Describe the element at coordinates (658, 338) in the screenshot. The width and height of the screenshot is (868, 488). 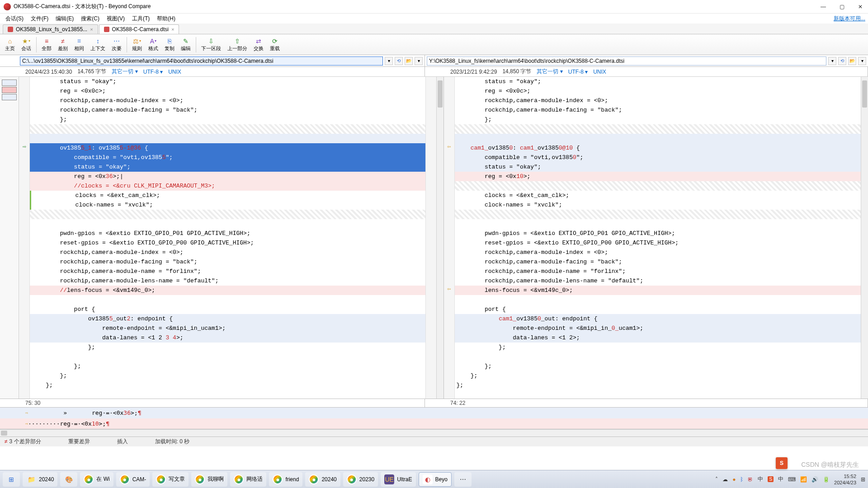
I see `code-line: data-lanes = <1 2>;` at that location.